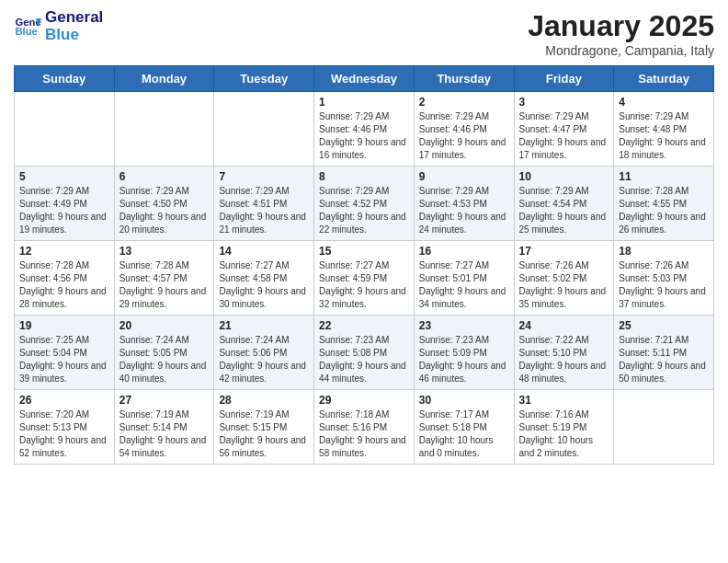 This screenshot has width=728, height=563. I want to click on day-info: Sunrise: 7:21 AMSunset: 5:11 PMDaylight:…, so click(664, 360).